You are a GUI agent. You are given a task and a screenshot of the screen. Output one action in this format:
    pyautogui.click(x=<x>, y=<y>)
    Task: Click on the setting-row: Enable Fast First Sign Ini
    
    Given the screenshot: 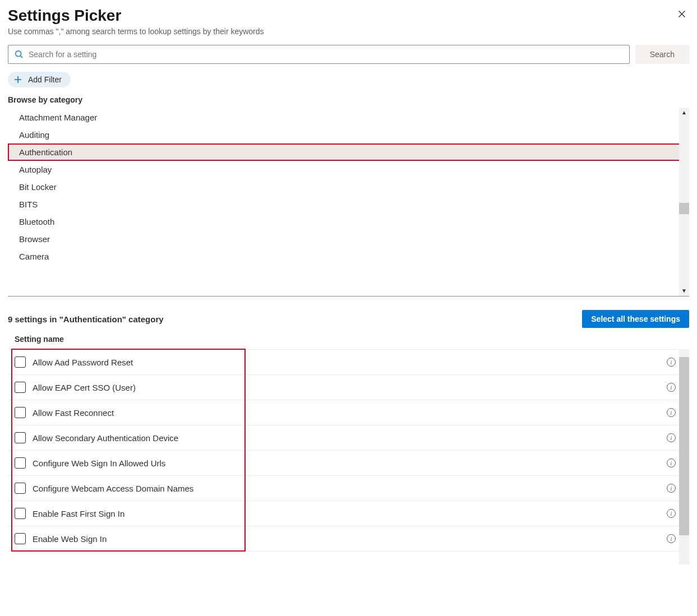 What is the action you would take?
    pyautogui.click(x=349, y=513)
    